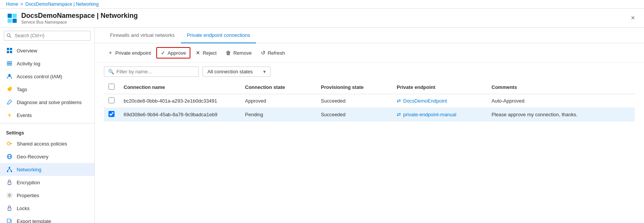 The width and height of the screenshot is (644, 223). What do you see at coordinates (47, 115) in the screenshot?
I see `sidebar-item-events: Events` at bounding box center [47, 115].